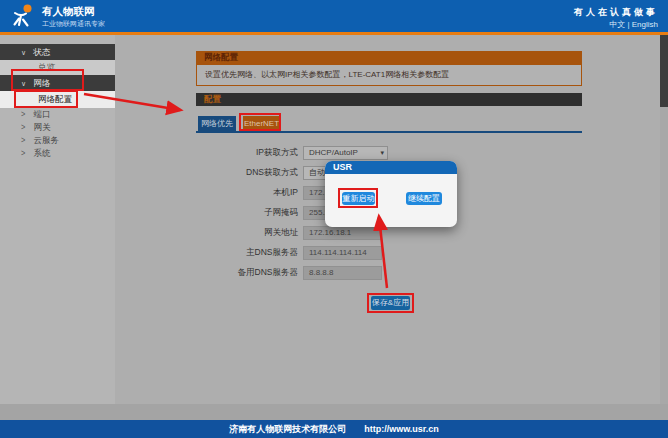  Describe the element at coordinates (247, 273) in the screenshot. I see `field-label: 备用DNS服务器` at that location.